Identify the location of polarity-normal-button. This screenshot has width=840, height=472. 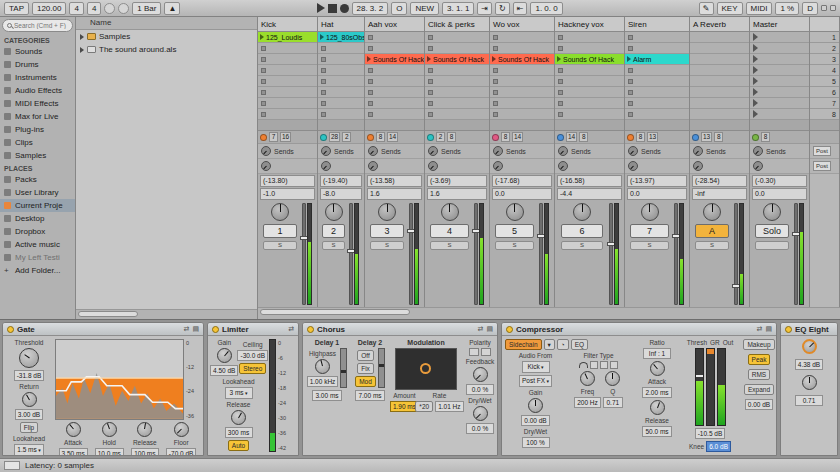
(474, 352).